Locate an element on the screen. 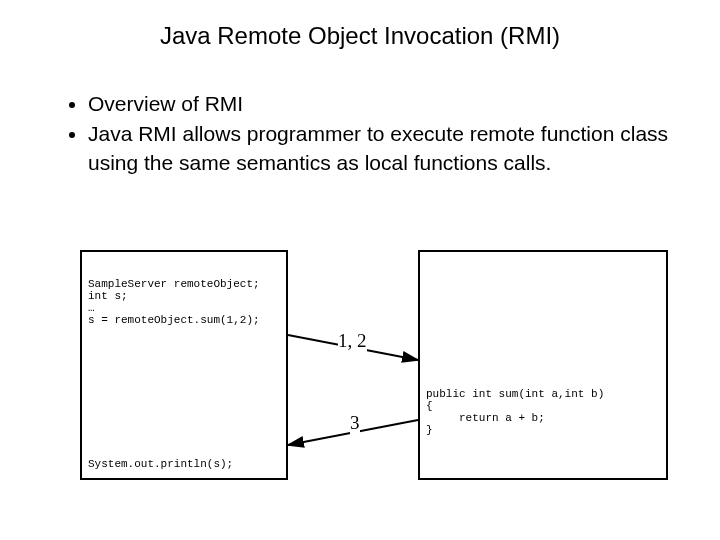  server-box is located at coordinates (543, 365).